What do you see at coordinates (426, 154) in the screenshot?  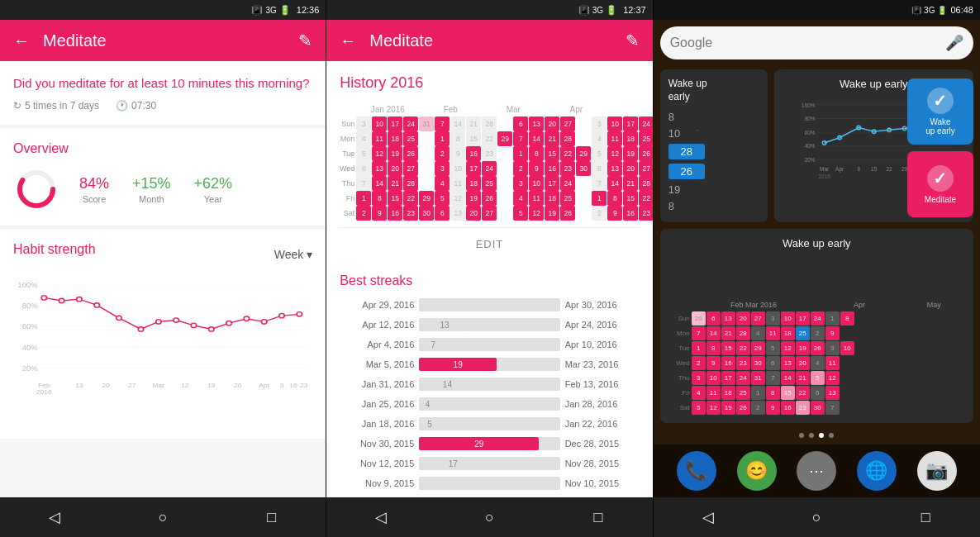 I see `cal-cell` at bounding box center [426, 154].